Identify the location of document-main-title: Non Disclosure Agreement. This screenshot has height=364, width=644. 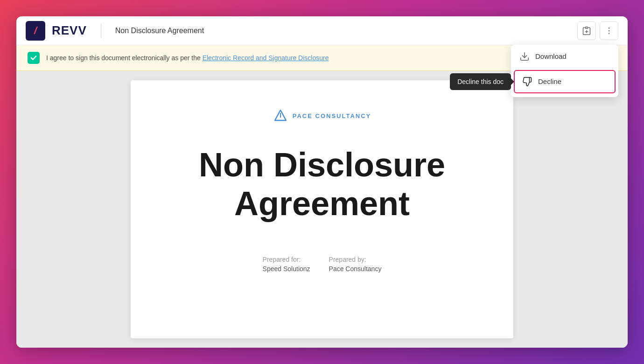
(322, 184).